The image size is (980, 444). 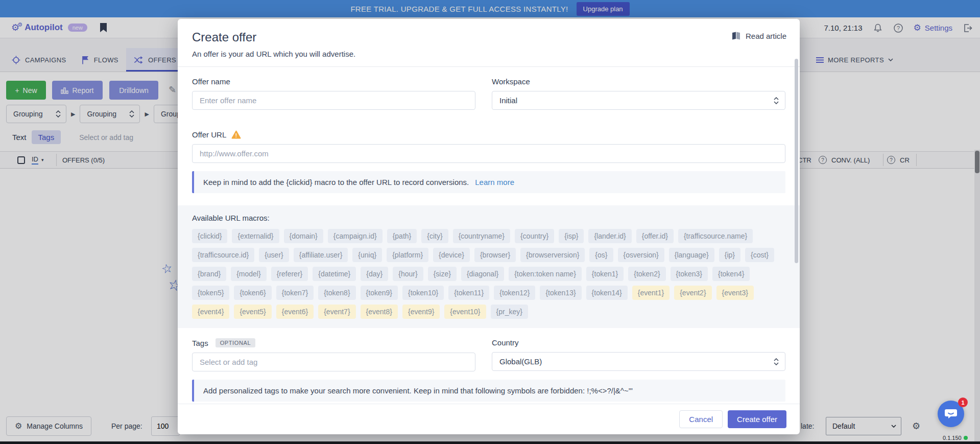 I want to click on macro-chip: {token13}, so click(x=561, y=293).